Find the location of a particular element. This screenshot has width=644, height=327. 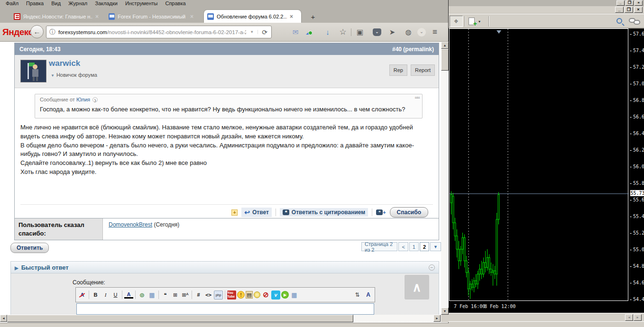

stop-icon: ⊘ is located at coordinates (266, 295).